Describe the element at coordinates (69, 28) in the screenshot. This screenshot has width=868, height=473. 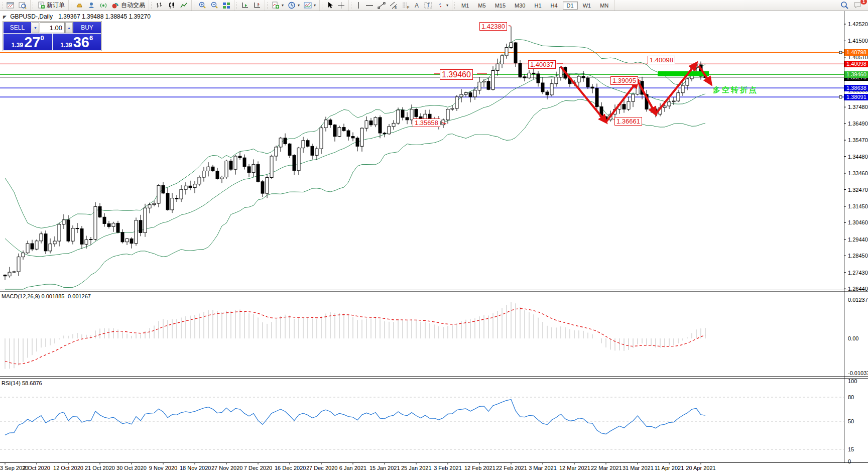
I see `volume-increase-button: ▲` at that location.